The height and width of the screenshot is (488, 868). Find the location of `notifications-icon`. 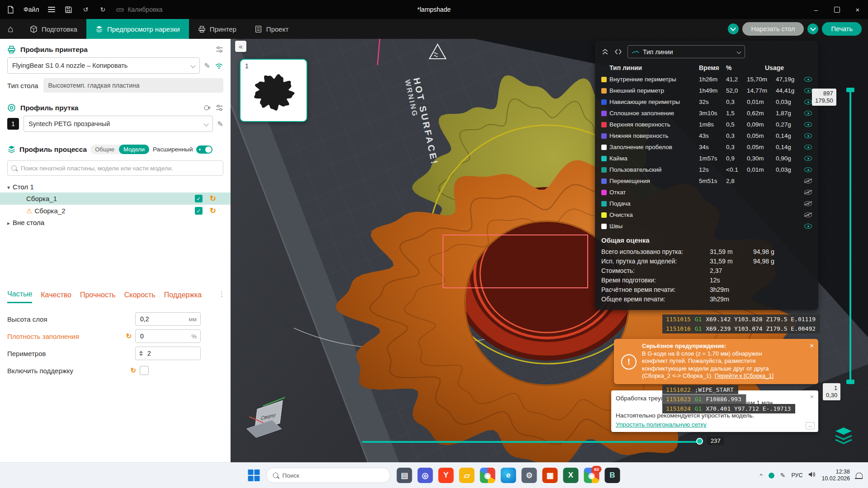

notifications-icon is located at coordinates (859, 475).